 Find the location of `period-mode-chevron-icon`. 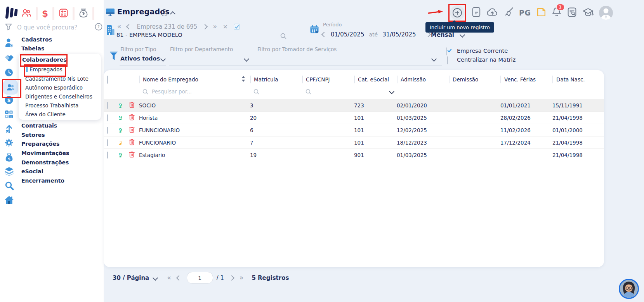

period-mode-chevron-icon is located at coordinates (462, 35).